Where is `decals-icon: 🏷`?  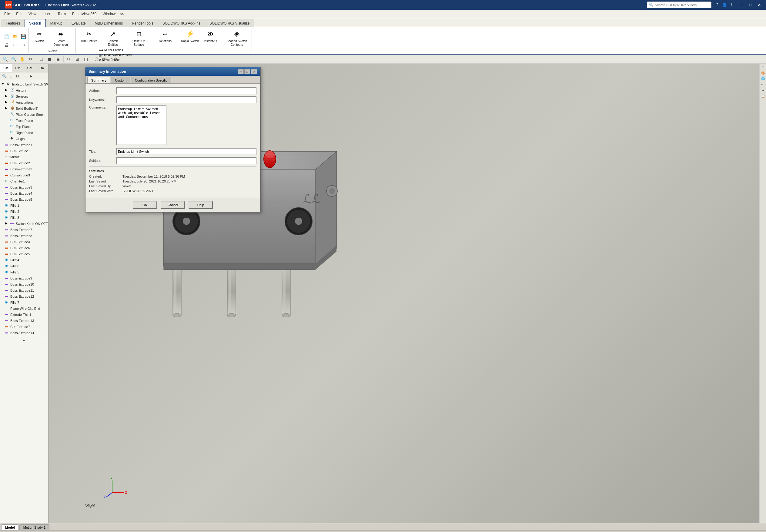 decals-icon: 🏷 is located at coordinates (763, 84).